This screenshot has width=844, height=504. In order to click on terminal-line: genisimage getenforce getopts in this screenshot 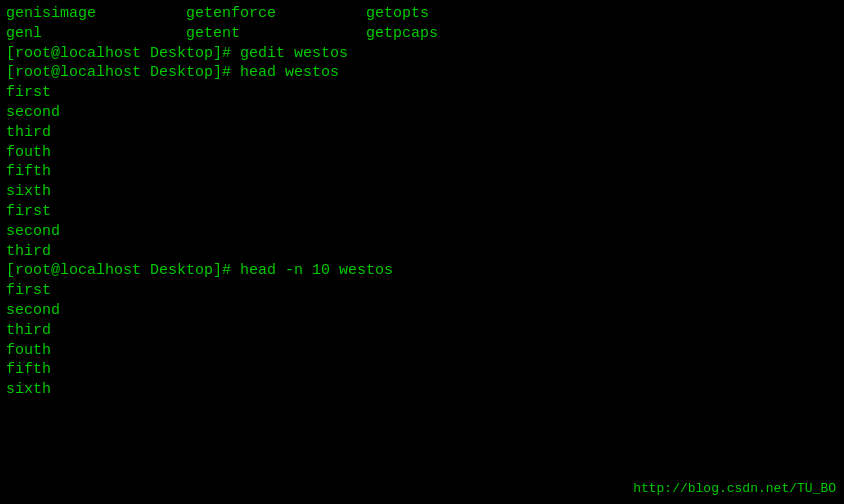, I will do `click(422, 14)`.